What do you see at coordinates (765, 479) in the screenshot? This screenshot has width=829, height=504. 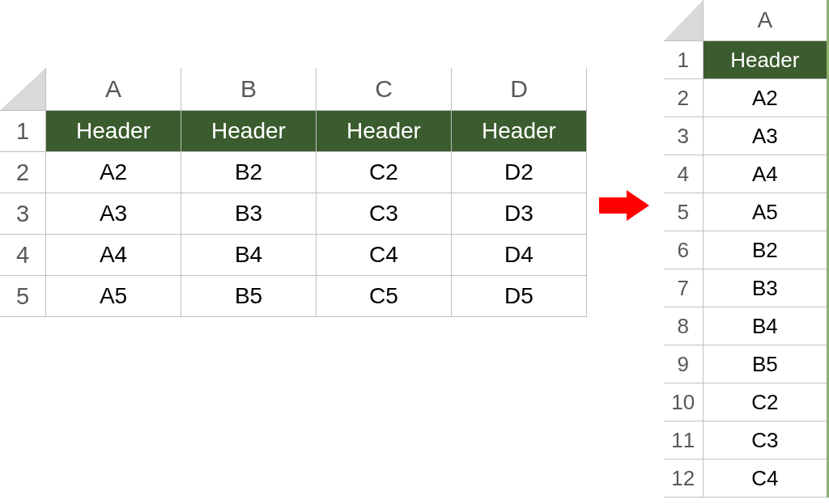 I see `cell-A12: C4` at bounding box center [765, 479].